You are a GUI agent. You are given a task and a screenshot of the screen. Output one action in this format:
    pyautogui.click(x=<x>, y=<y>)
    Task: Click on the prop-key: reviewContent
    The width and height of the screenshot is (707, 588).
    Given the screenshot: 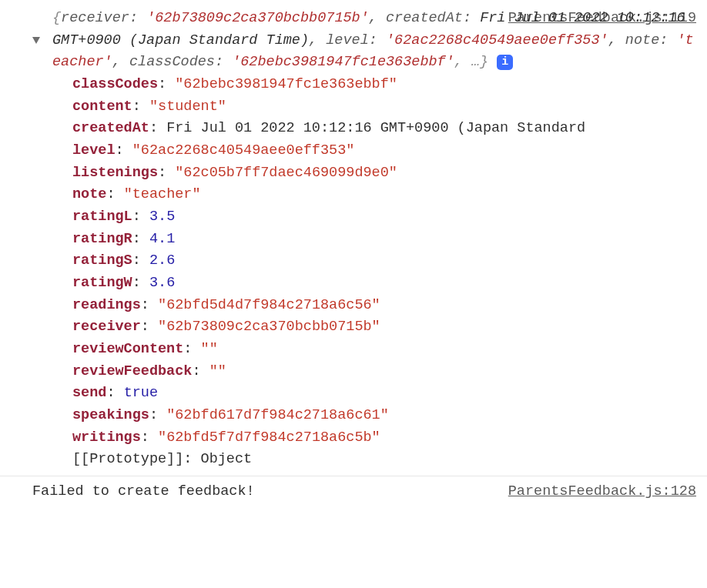 What is the action you would take?
    pyautogui.click(x=128, y=349)
    